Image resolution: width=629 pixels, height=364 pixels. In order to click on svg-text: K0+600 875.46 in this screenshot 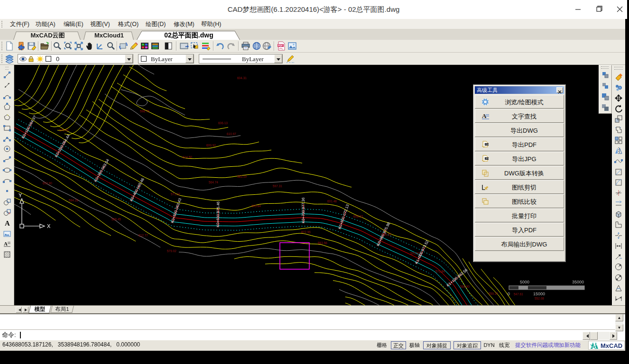, I will do `click(218, 214)`.